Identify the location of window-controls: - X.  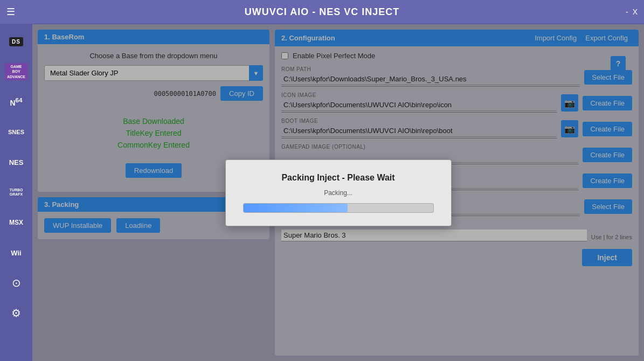
(632, 12).